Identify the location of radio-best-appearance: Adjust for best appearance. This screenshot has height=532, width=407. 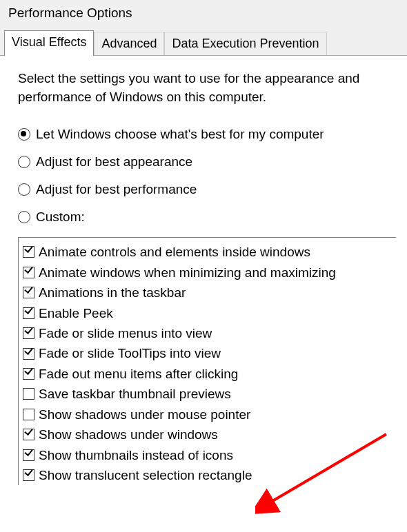
(206, 162).